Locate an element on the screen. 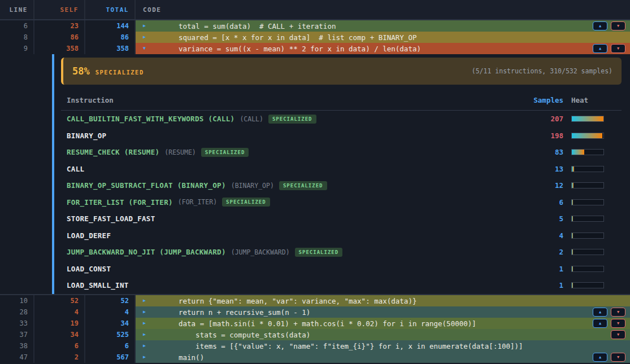  code-line-row: 8 86 86 ▶ squared = [x * x for x in data… is located at coordinates (315, 37).